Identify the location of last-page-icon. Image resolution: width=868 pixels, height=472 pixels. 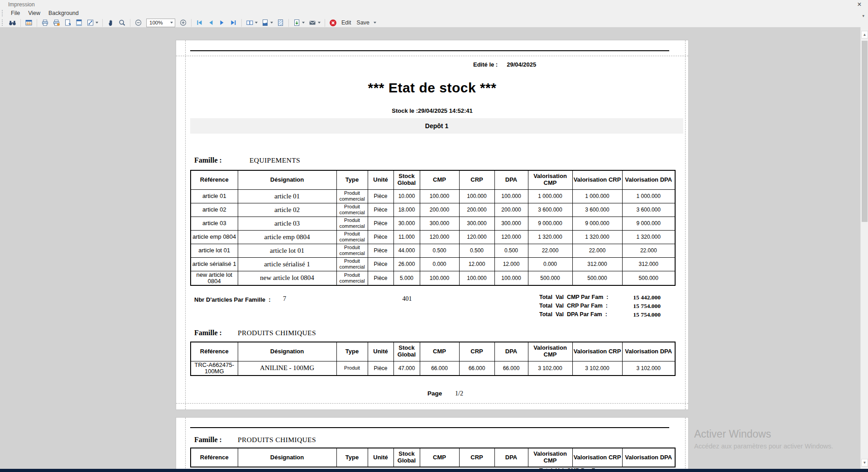
(234, 23).